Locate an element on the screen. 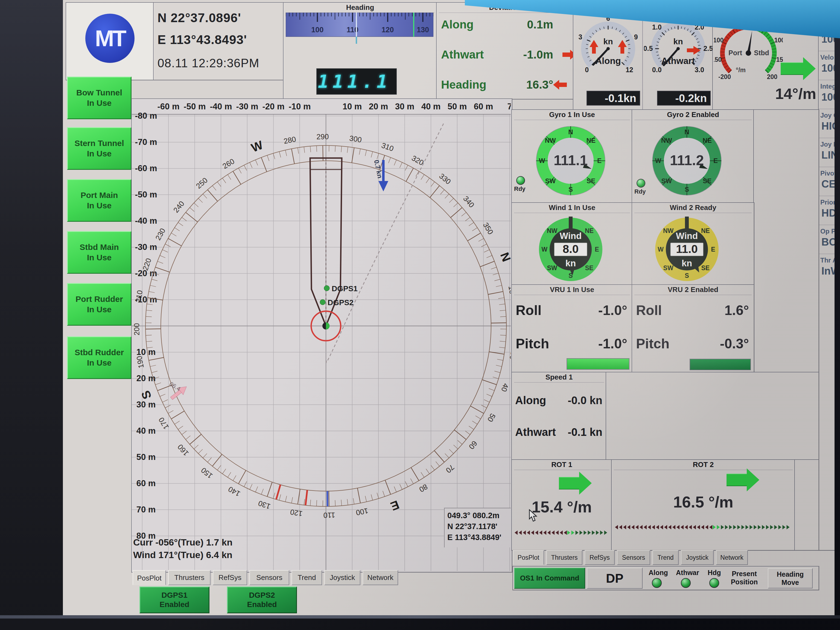 This screenshot has height=630, width=840. settings-label-2: Integ is located at coordinates (827, 87).